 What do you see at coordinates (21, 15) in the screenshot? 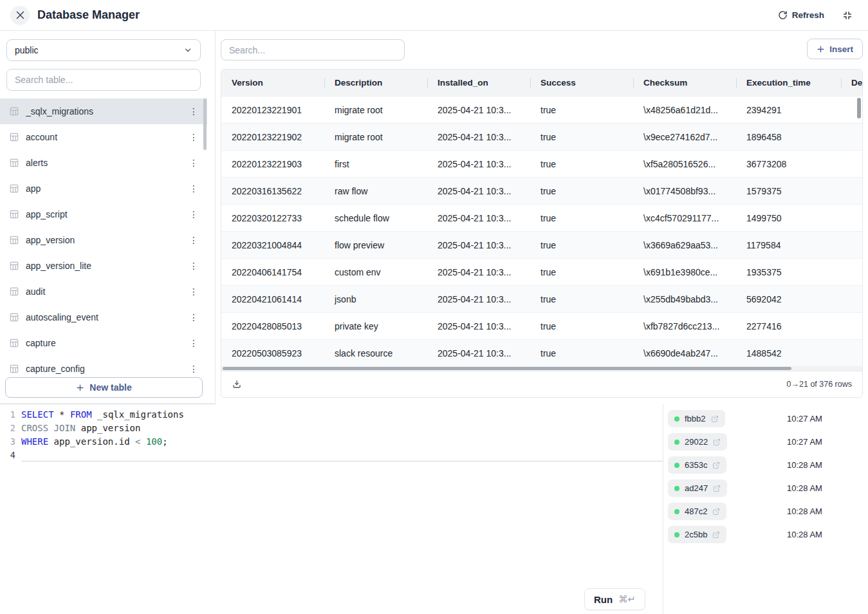
I see `close-icon` at bounding box center [21, 15].